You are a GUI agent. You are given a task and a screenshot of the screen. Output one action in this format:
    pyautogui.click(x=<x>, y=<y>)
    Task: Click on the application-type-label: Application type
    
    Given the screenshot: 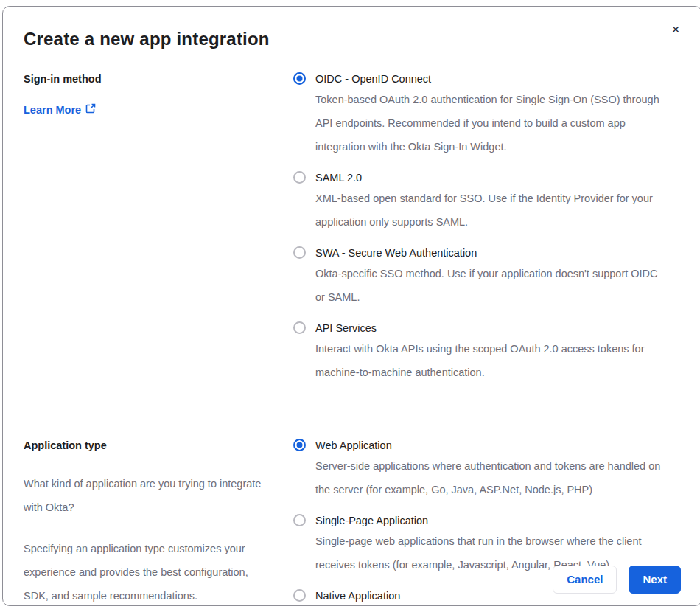 What is the action you would take?
    pyautogui.click(x=148, y=445)
    